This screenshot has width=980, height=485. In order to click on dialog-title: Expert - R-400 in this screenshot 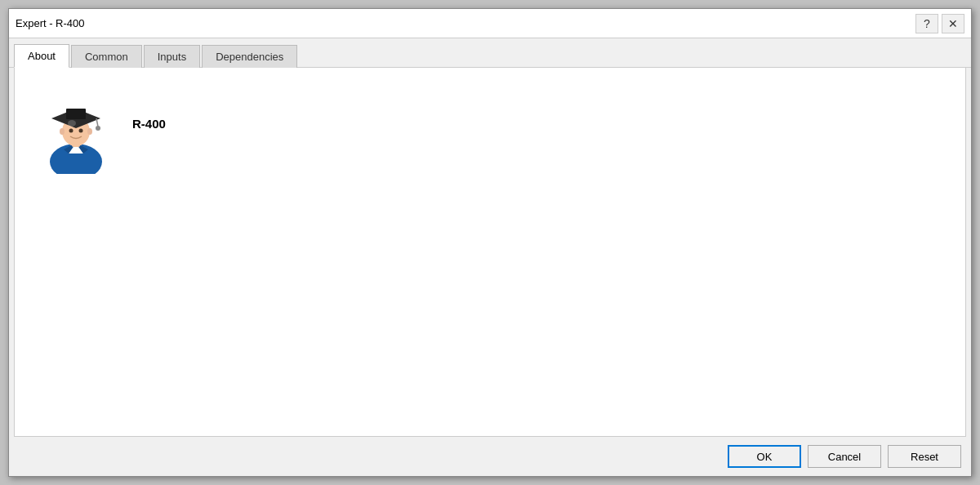, I will do `click(51, 23)`.